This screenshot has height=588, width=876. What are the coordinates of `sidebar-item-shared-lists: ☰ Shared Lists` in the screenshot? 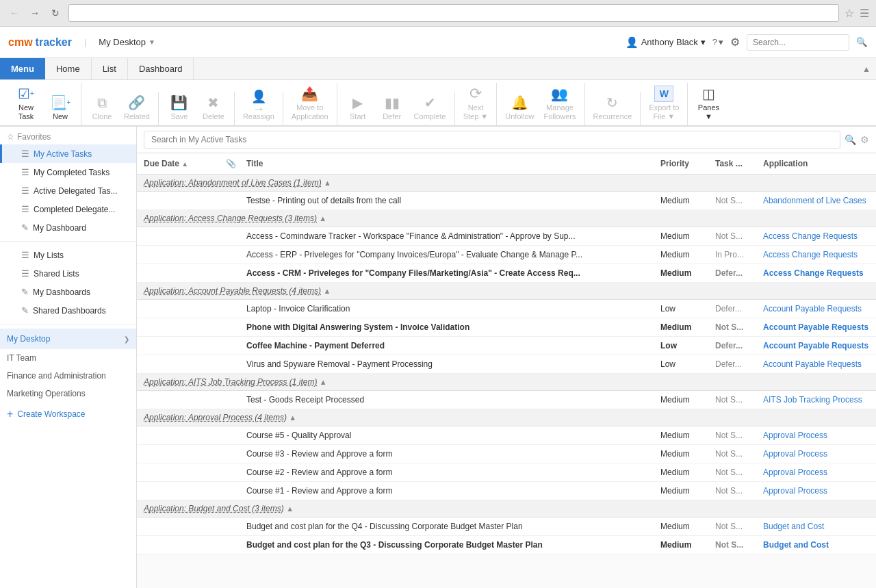 It's located at (68, 274).